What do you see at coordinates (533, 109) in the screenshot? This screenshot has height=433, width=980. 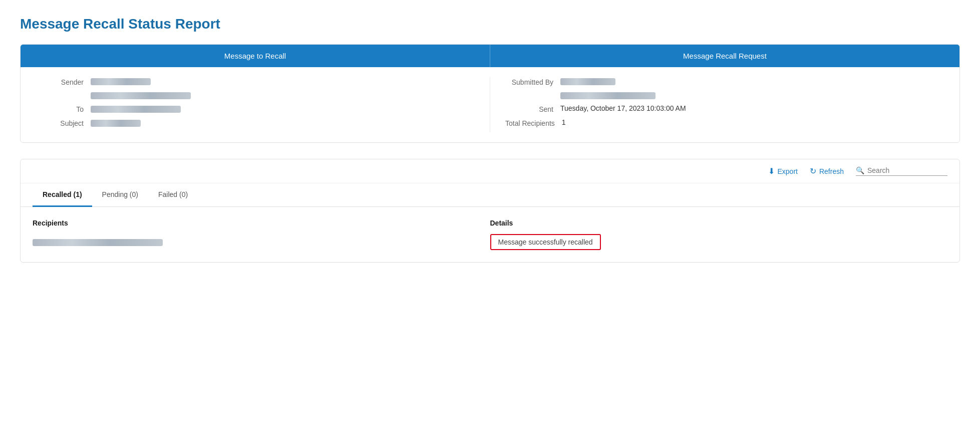 I see `sent-label: Sent` at bounding box center [533, 109].